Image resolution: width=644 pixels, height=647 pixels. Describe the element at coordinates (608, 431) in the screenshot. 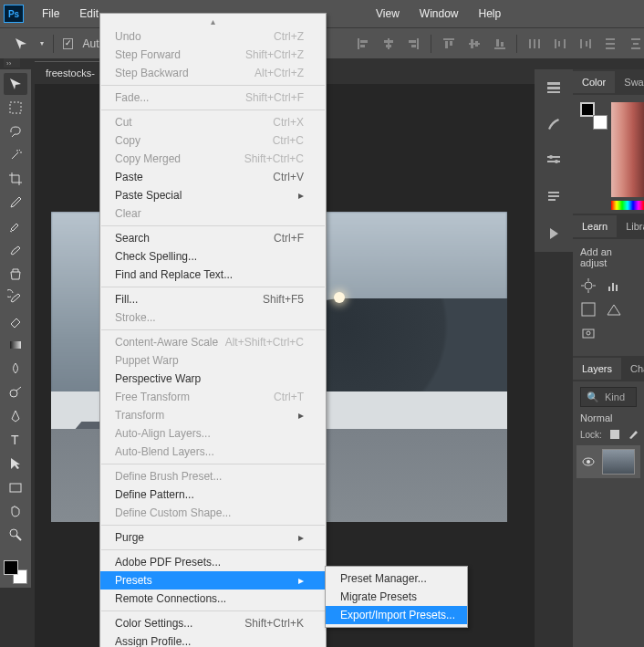

I see `layers-panel: 🔍 Kind Normal Lock:` at that location.